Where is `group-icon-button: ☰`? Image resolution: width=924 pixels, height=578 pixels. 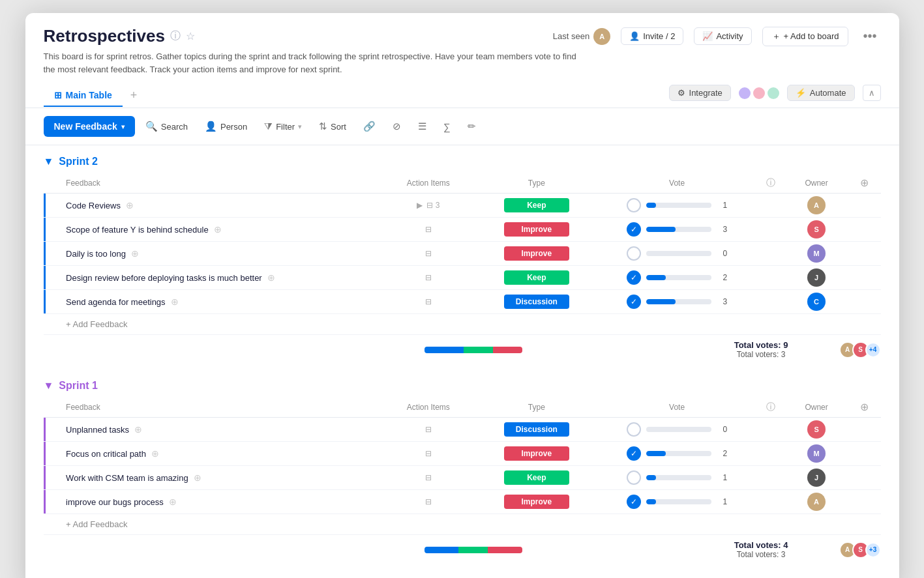
group-icon-button: ☰ is located at coordinates (423, 126).